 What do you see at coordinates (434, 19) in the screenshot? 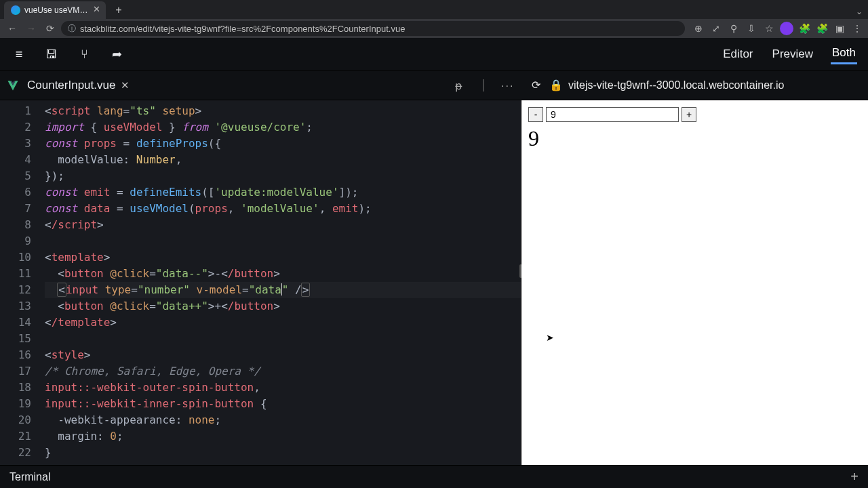
I see `browser-chrome: vueUse useVModel (end actu… ✕ + ⌄ ← → ⟳ …` at bounding box center [434, 19].